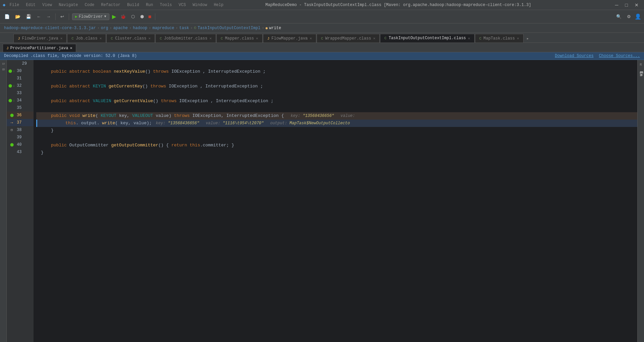  Describe the element at coordinates (71, 48) in the screenshot. I see `tab2-close-pp: ✕` at that location.